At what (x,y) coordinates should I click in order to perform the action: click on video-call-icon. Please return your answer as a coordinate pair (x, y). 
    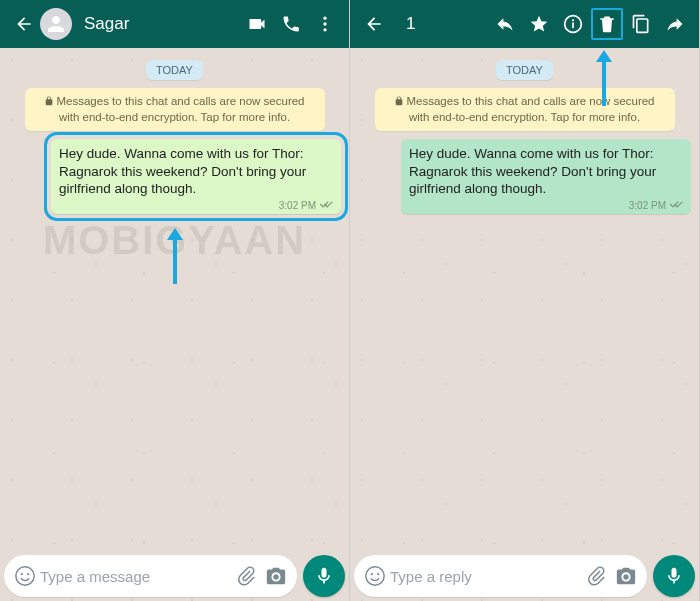
    Looking at the image, I should click on (257, 24).